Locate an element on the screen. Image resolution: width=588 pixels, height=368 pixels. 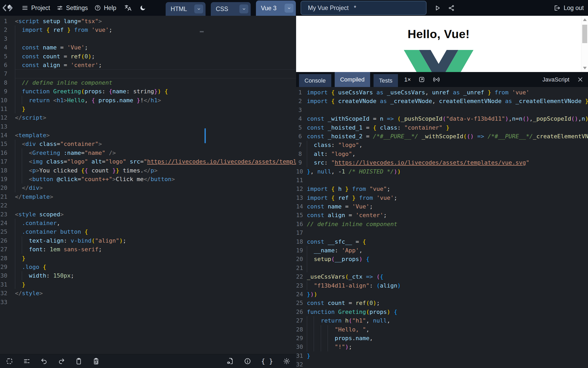
code-line: 18 <p>You clicked {{ count }} times.</p> is located at coordinates (148, 170).